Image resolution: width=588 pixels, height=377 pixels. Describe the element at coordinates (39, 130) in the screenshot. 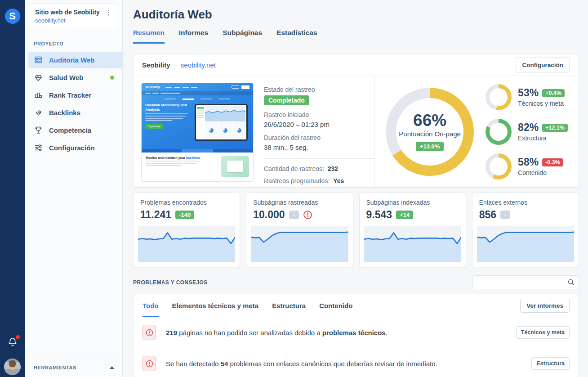

I see `trophy-icon` at that location.